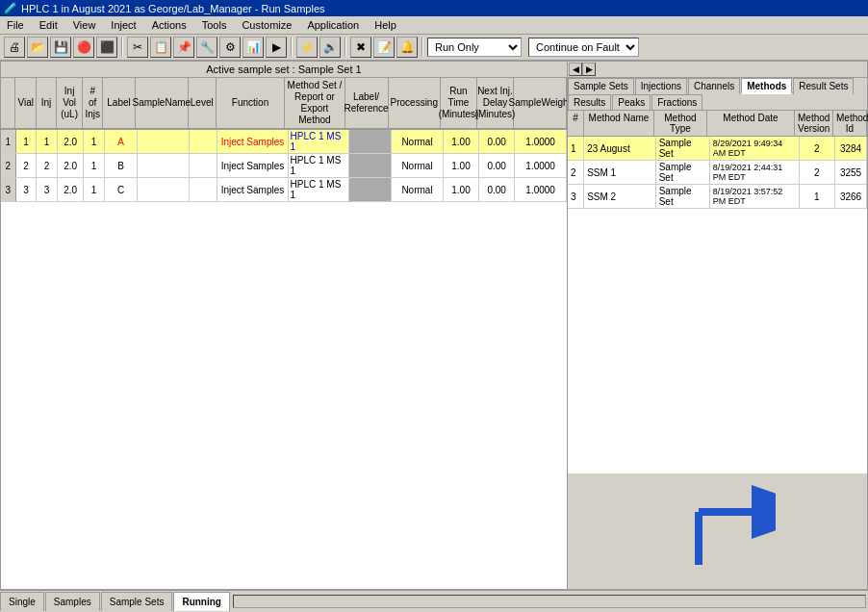 This screenshot has height=612, width=868. Describe the element at coordinates (85, 25) in the screenshot. I see `menu-view: View` at that location.